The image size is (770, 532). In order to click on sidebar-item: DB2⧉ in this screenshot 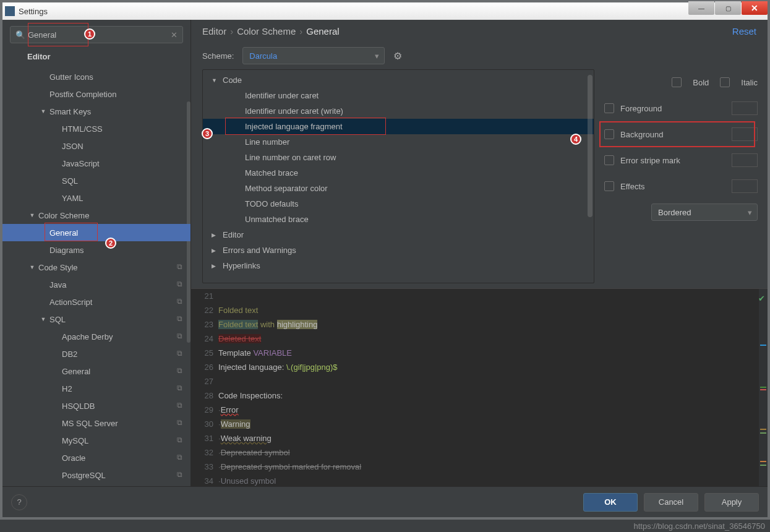, I will do `click(96, 354)`.